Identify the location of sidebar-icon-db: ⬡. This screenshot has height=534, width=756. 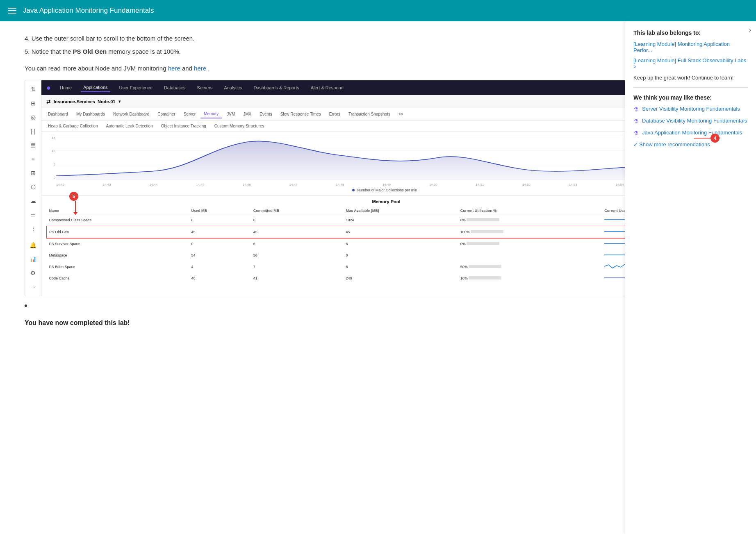
(33, 187).